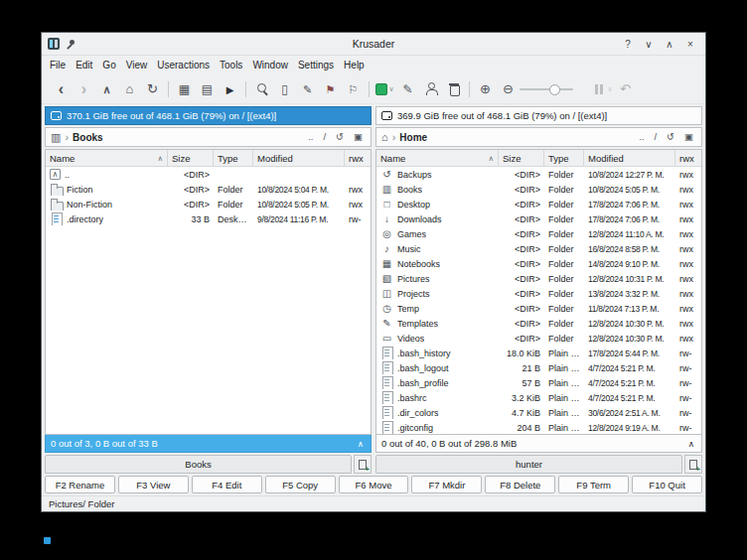 The width and height of the screenshot is (747, 560). Describe the element at coordinates (538, 397) in the screenshot. I see `file-row: .bashrc 3.2 KiB Plain t… 4/7/2024 5:21 P…` at that location.